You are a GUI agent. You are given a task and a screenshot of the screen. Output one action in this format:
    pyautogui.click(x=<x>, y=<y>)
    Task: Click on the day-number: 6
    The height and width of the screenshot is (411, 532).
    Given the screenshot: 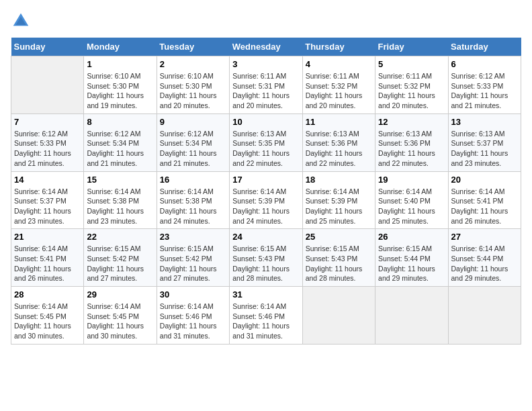 What is the action you would take?
    pyautogui.click(x=485, y=64)
    